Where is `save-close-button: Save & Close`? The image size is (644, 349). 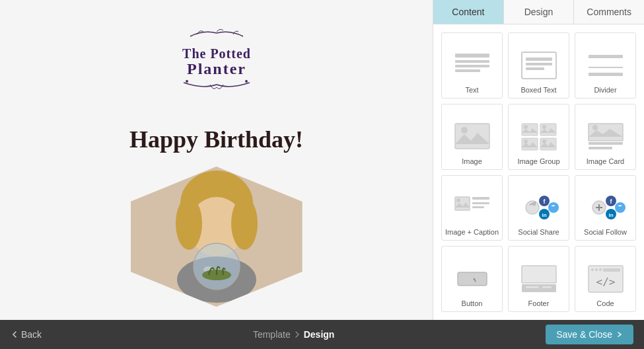
save-close-button: Save & Close is located at coordinates (589, 334).